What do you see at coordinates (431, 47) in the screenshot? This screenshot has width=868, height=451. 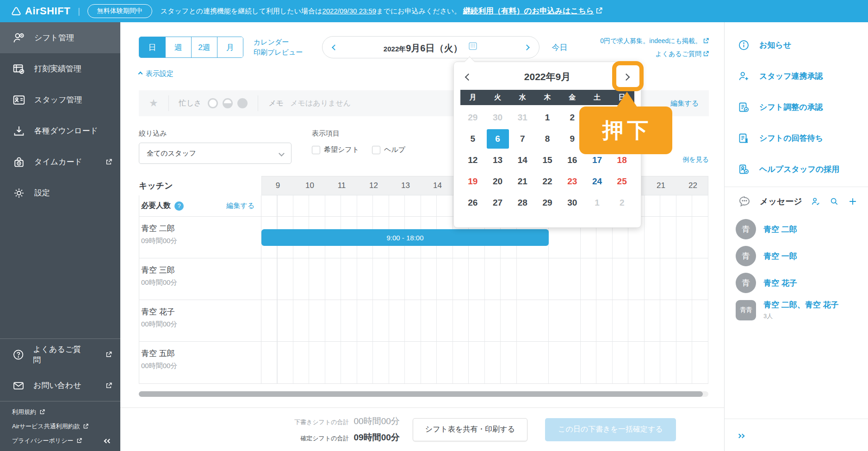 I see `current-date: 2022年9月6日（火）` at bounding box center [431, 47].